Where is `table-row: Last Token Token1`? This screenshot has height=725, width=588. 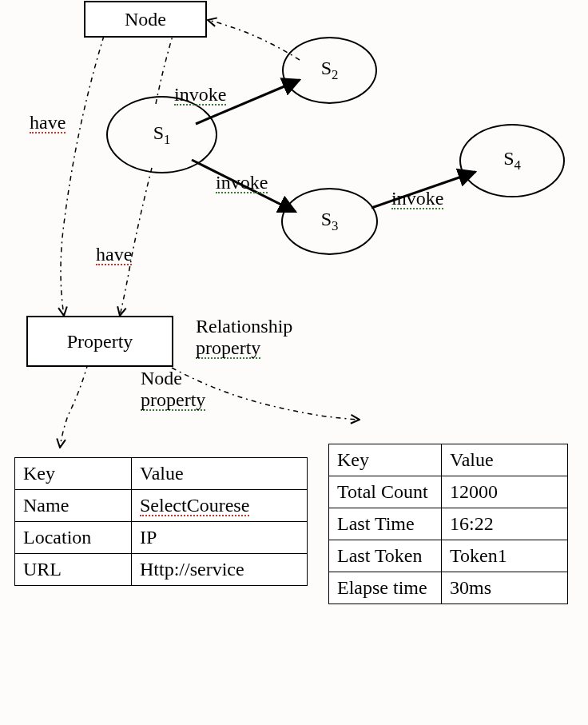 table-row: Last Token Token1 is located at coordinates (449, 556).